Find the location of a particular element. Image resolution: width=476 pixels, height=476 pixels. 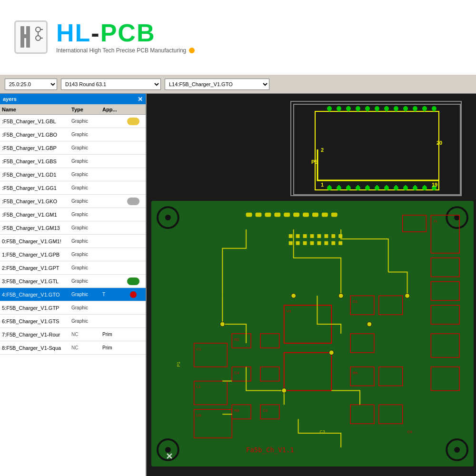

layer-name: :F5B_Charger_V1.GBS is located at coordinates (36, 161).